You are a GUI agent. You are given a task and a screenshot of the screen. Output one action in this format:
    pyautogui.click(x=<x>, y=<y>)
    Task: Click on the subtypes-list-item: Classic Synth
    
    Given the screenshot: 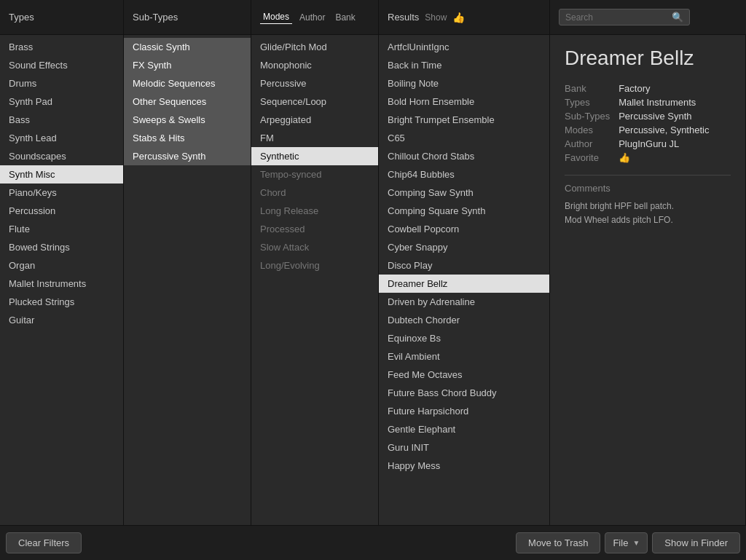 What is the action you would take?
    pyautogui.click(x=187, y=47)
    